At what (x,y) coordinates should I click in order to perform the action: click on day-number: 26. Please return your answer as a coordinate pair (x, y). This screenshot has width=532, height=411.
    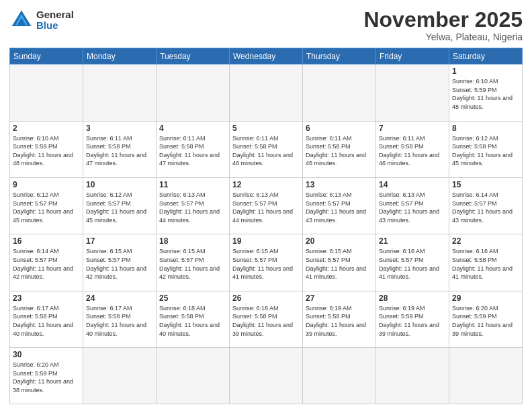
    Looking at the image, I should click on (266, 298).